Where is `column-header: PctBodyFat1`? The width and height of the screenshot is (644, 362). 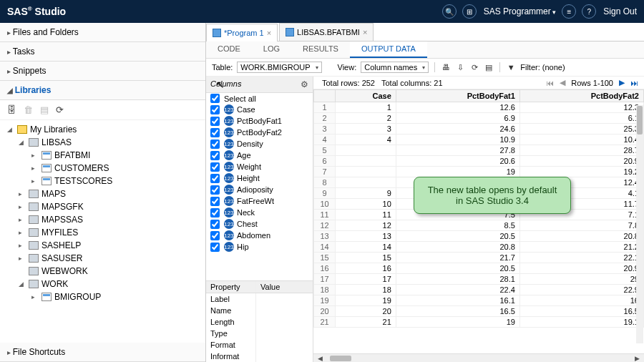
column-header: PctBodyFat1 is located at coordinates (458, 96).